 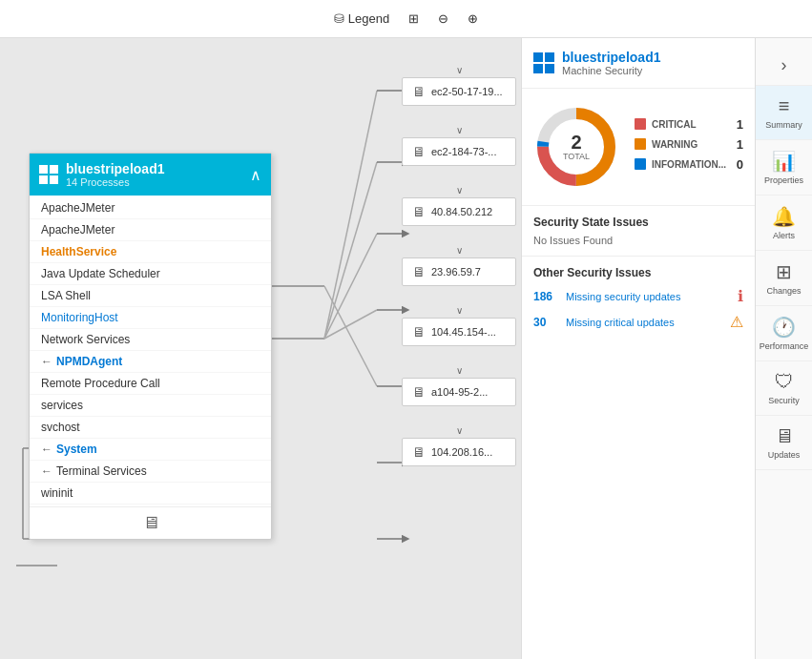 I want to click on remote-node-label: 23.96.59.7, so click(x=456, y=272).